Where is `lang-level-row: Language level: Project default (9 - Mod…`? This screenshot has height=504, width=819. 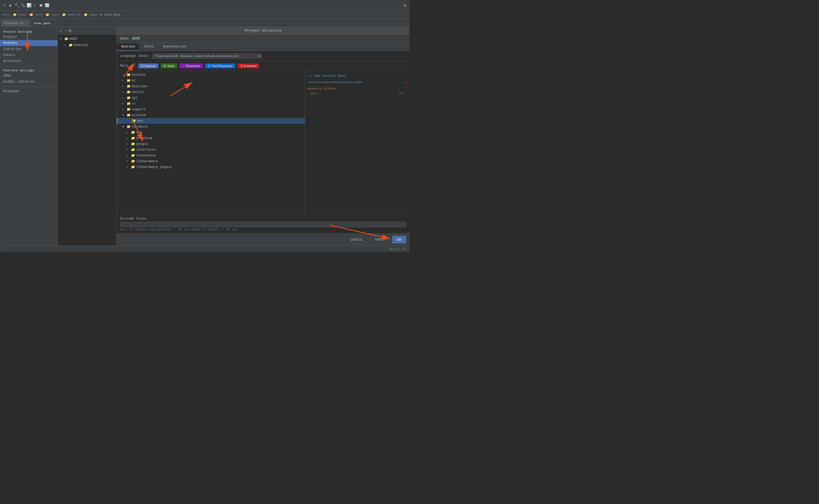 lang-level-row: Language level: Project default (9 - Mod… is located at coordinates (263, 56).